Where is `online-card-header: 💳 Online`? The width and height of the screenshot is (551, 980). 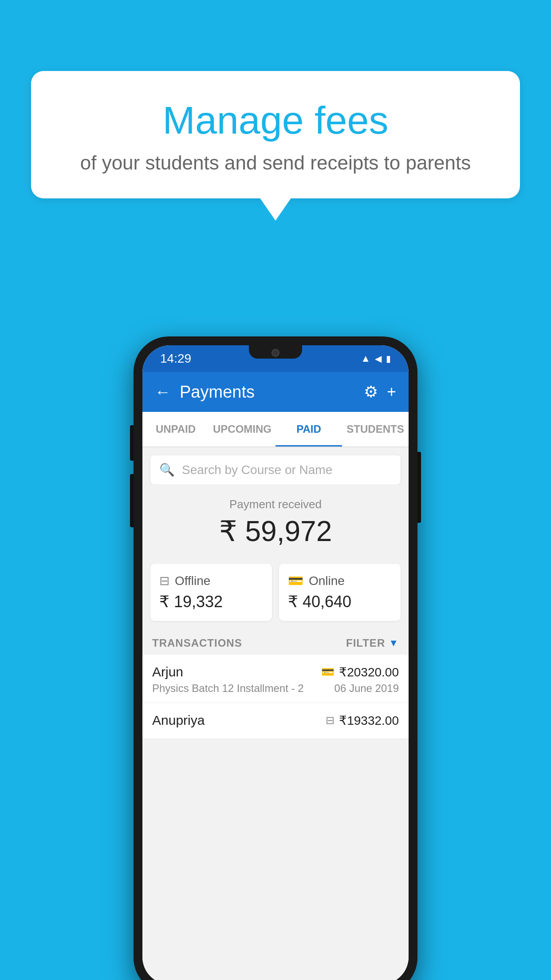 online-card-header: 💳 Online is located at coordinates (316, 581).